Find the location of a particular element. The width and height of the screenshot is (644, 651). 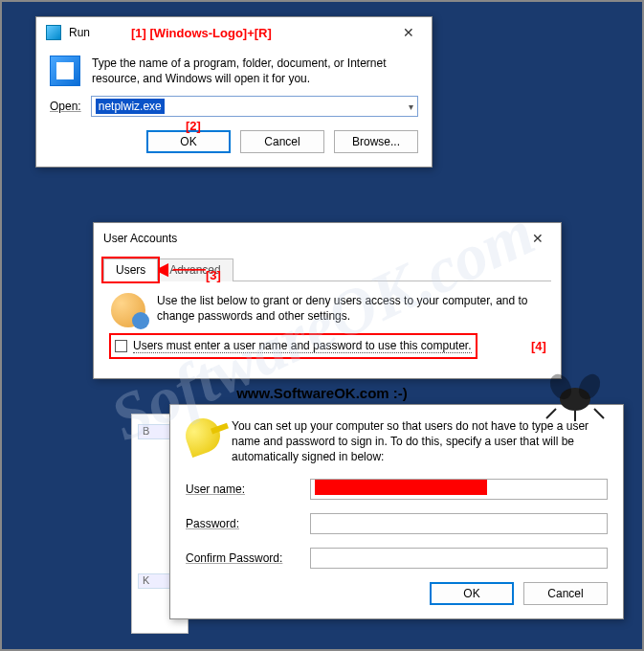

chevron-down-icon: ▾ is located at coordinates (411, 107).